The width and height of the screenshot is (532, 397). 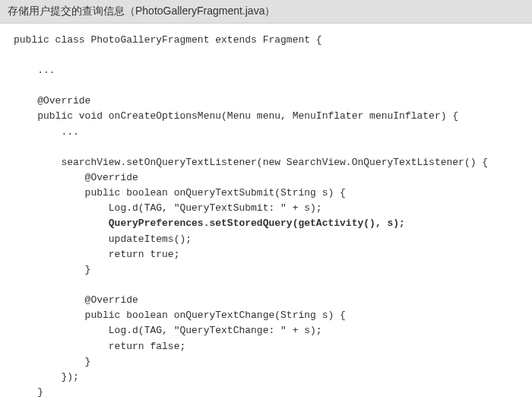 What do you see at coordinates (179, 193) in the screenshot?
I see `code-line: public boolean onQueryTextSubmit(String …` at bounding box center [179, 193].